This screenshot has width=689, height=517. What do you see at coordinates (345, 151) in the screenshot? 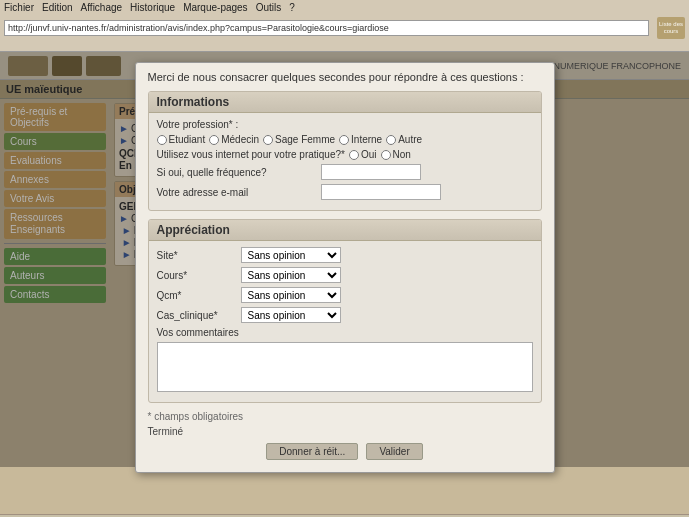
I see `informations-section: Informations Votre profession* : Etudian…` at bounding box center [345, 151].